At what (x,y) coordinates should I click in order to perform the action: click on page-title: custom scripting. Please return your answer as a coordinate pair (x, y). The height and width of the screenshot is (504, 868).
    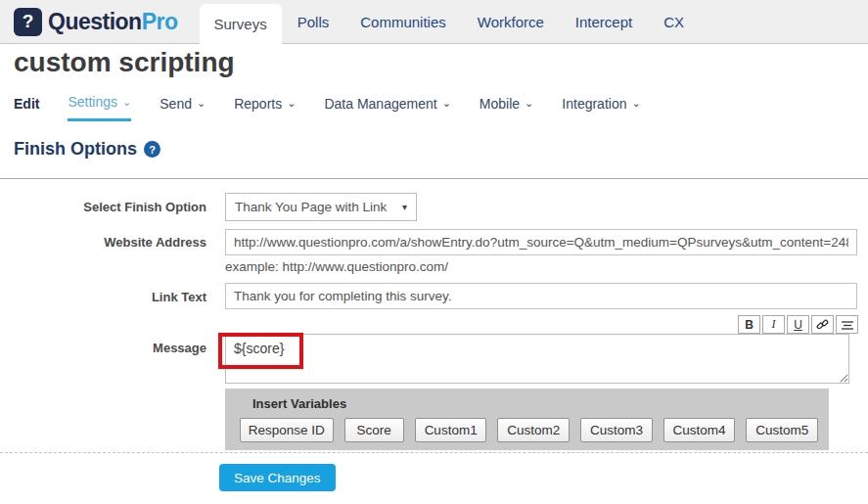
    Looking at the image, I should click on (124, 63).